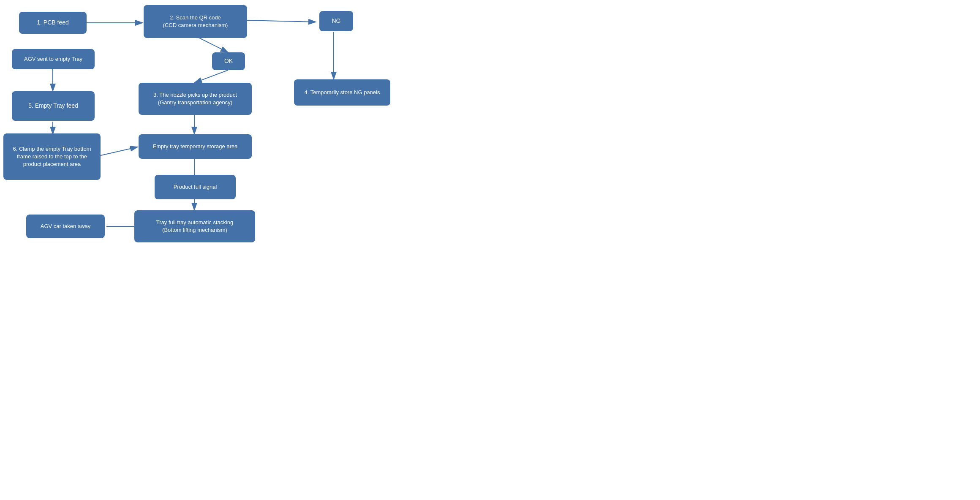 This screenshot has width=980, height=500. I want to click on box-scan-qr: 2. Scan the QR code(CCD camera mechanism…, so click(195, 22).